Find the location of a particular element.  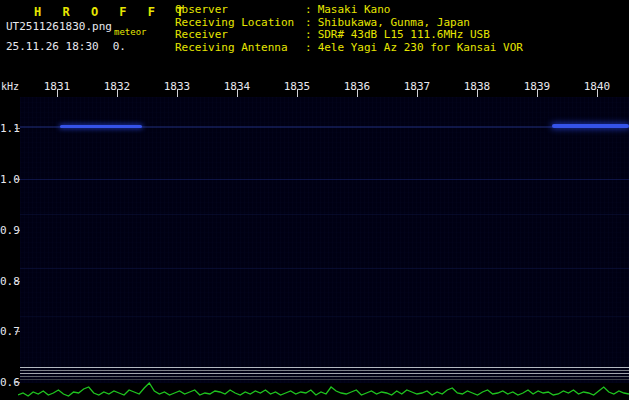

baseline-faint-c is located at coordinates (324, 316).